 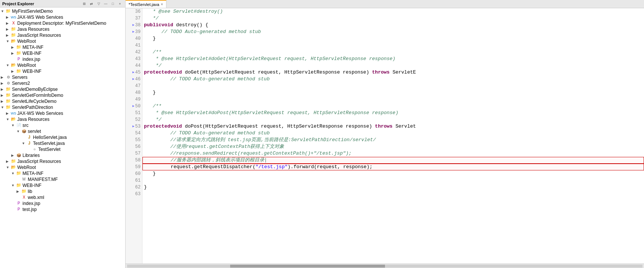 I want to click on tree-item-web-xml: Xweb.xml, so click(x=63, y=197).